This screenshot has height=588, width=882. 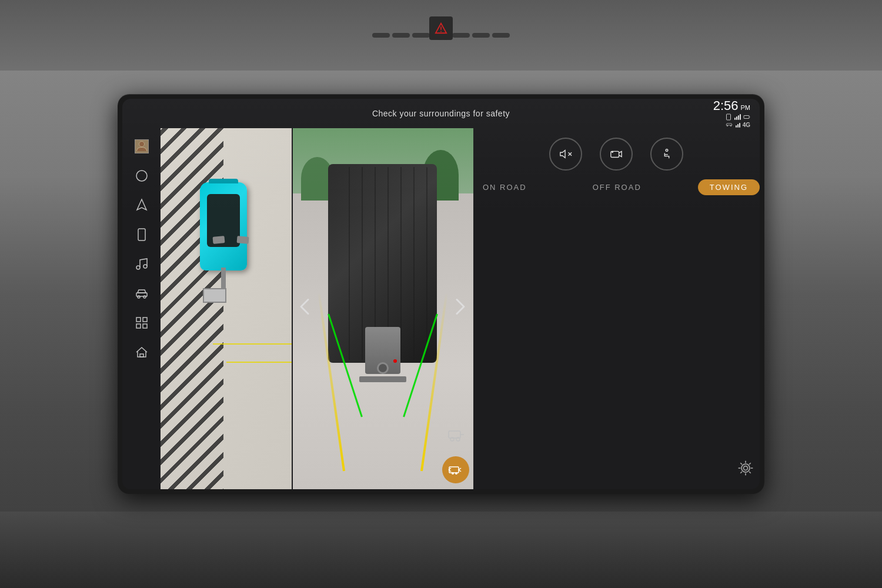 I want to click on sidebar-item-apps, so click(x=142, y=323).